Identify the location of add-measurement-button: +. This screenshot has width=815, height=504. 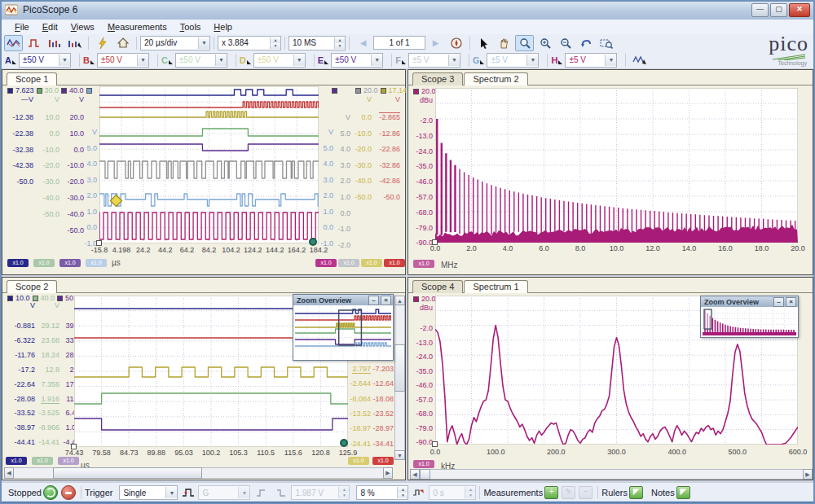
(551, 493).